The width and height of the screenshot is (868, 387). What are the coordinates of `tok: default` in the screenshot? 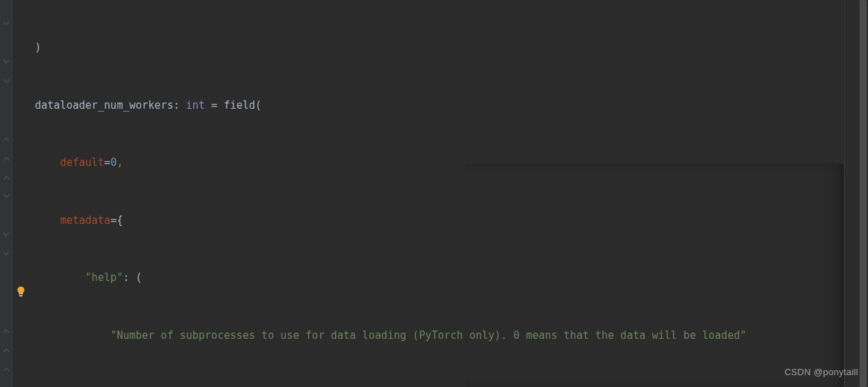 It's located at (82, 162).